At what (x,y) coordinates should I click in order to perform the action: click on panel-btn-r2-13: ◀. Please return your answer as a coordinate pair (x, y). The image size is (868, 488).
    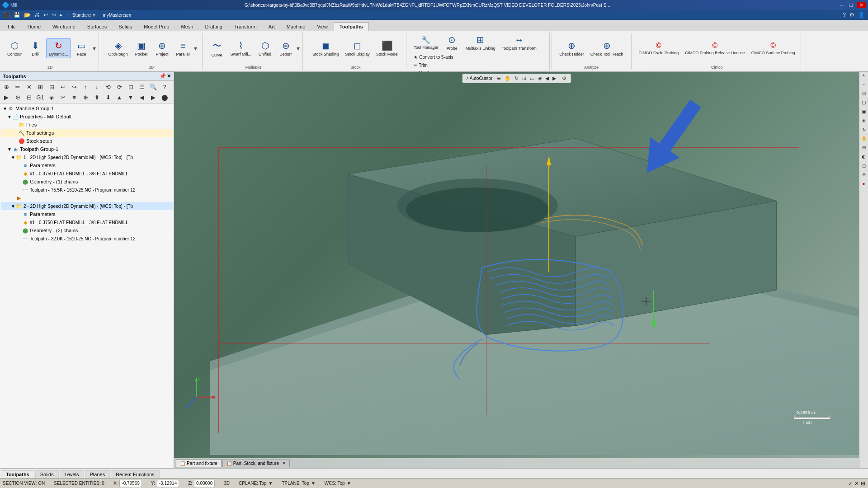
    Looking at the image, I should click on (142, 97).